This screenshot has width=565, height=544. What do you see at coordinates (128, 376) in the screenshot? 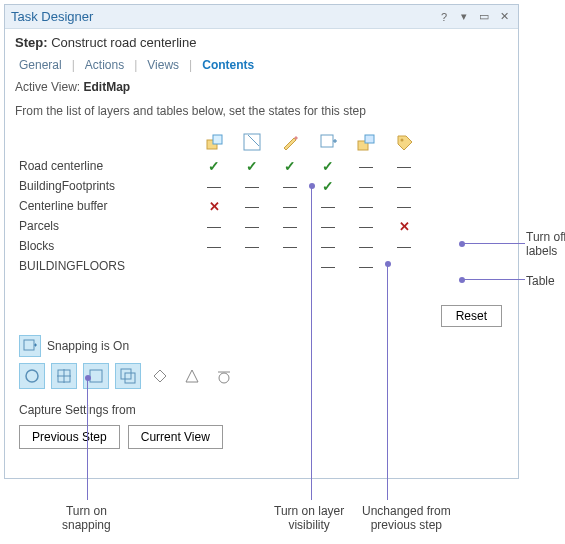
I see `edge-snap-icon` at bounding box center [128, 376].